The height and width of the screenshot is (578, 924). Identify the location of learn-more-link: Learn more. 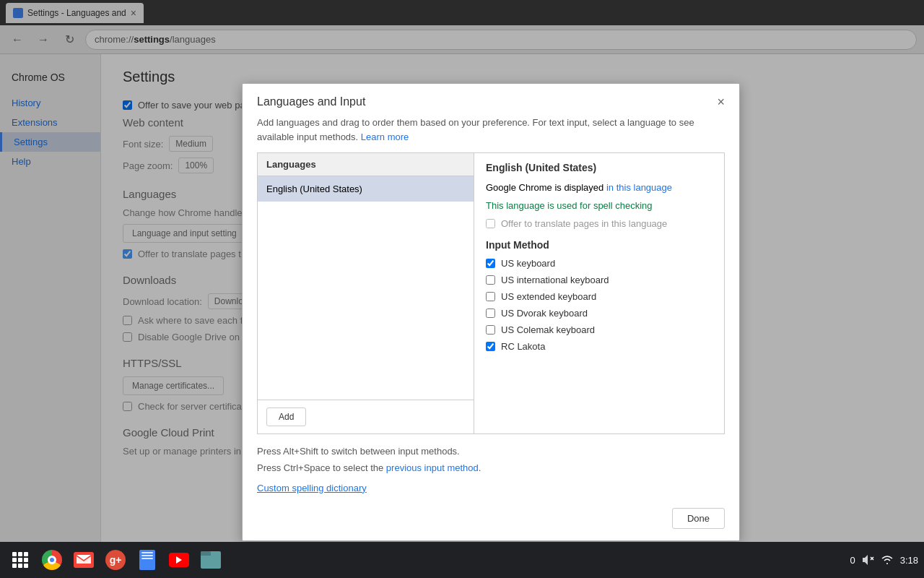
(385, 137).